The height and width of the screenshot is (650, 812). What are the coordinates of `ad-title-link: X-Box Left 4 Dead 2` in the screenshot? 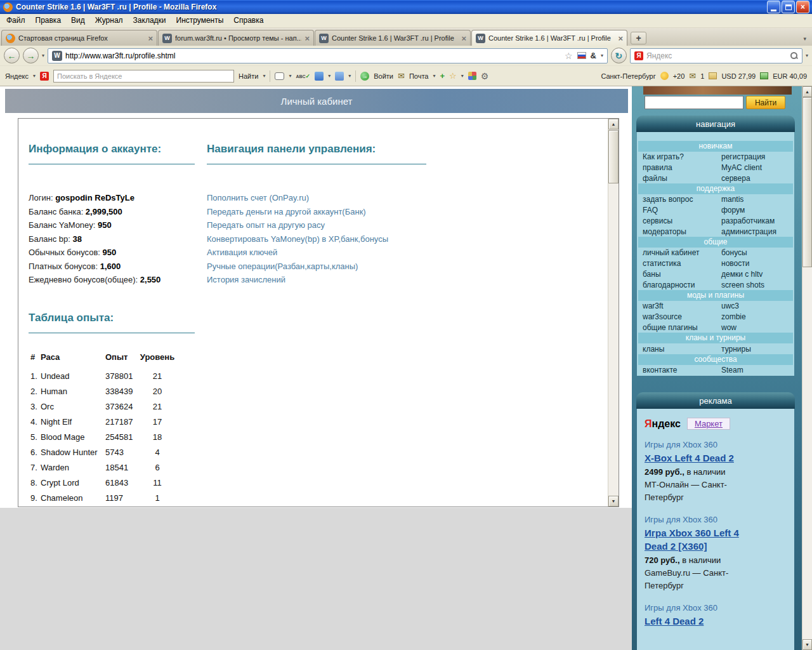 It's located at (696, 458).